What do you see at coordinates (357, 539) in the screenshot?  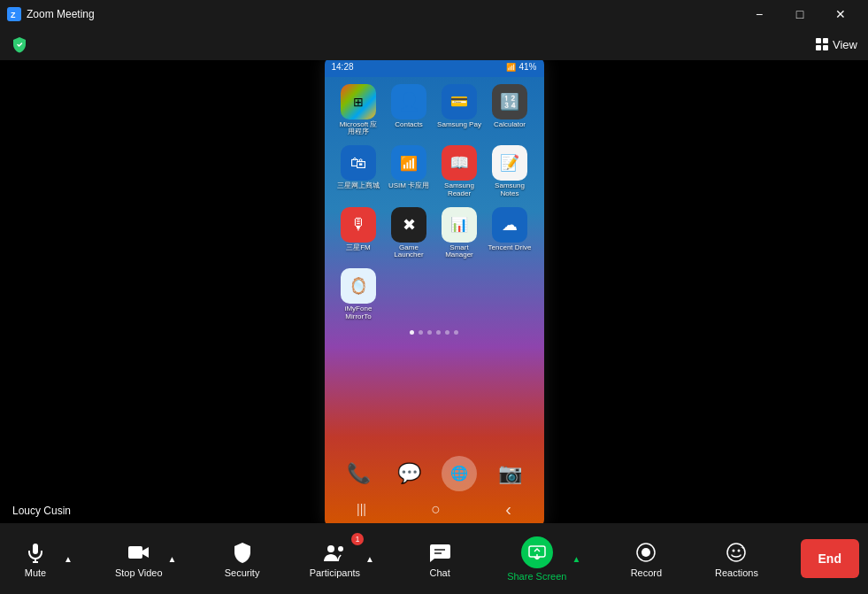 I see `participants-badge: 1` at bounding box center [357, 539].